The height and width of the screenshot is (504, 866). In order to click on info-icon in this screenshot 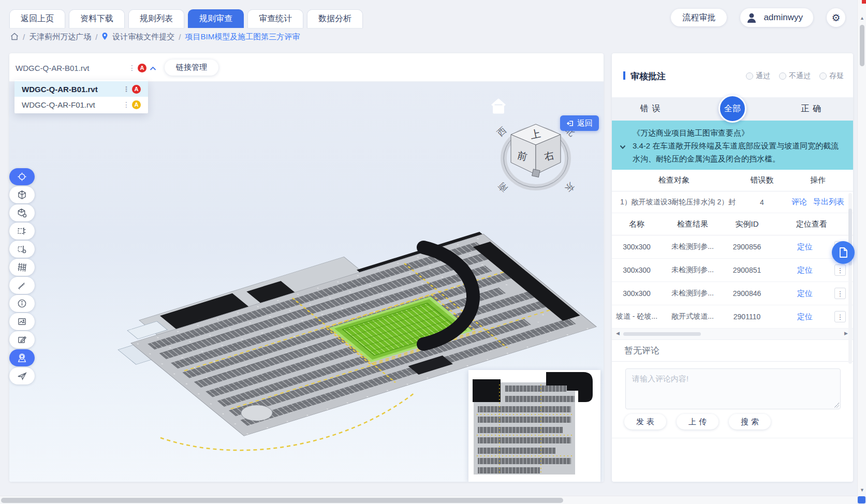, I will do `click(22, 303)`.